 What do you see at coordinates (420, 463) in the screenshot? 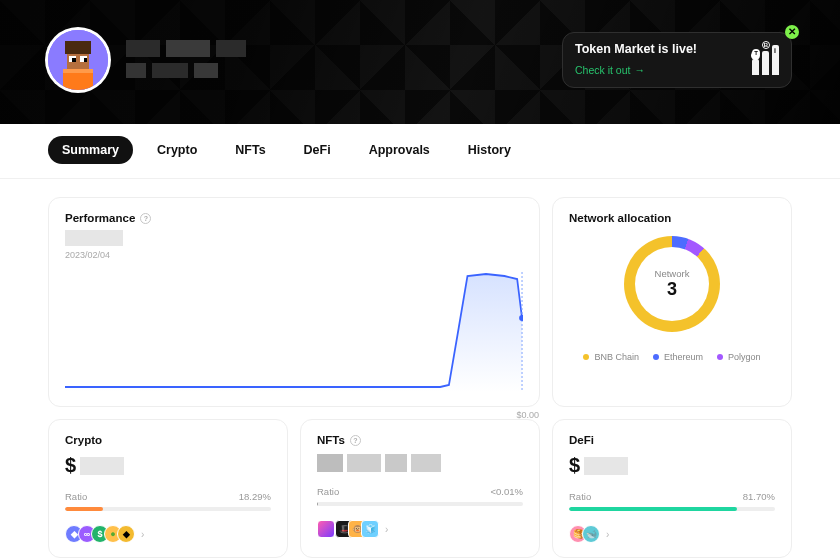
I see `nfts-value-redacted` at bounding box center [420, 463].